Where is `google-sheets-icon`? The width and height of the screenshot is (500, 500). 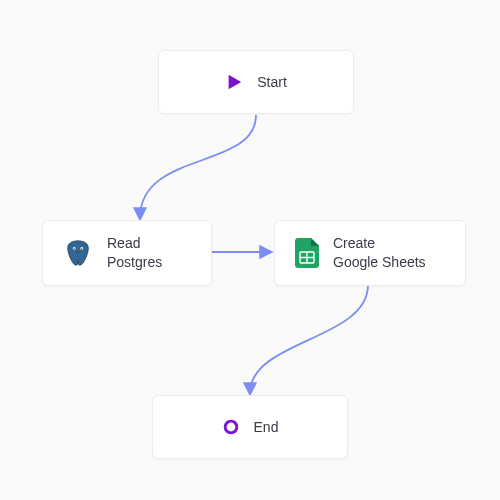
google-sheets-icon is located at coordinates (307, 253).